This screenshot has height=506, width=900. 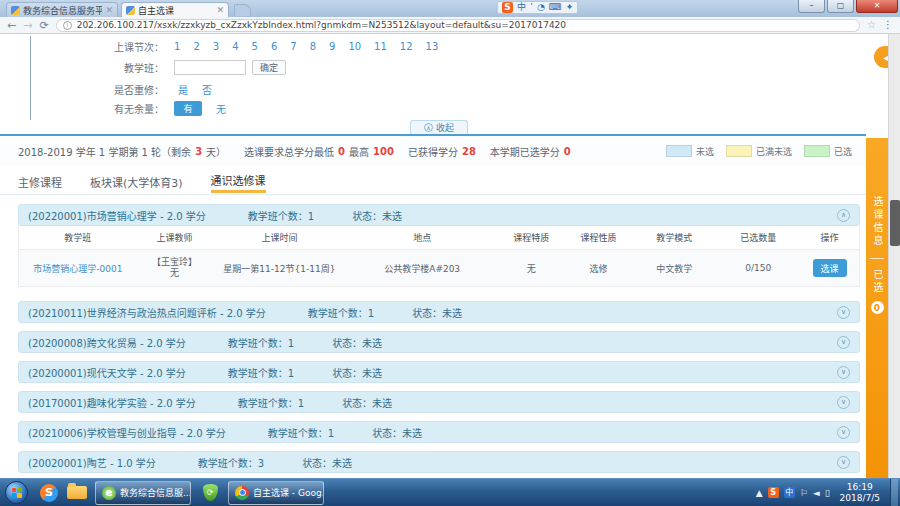 I want to click on margin-no-option: 无, so click(x=221, y=108).